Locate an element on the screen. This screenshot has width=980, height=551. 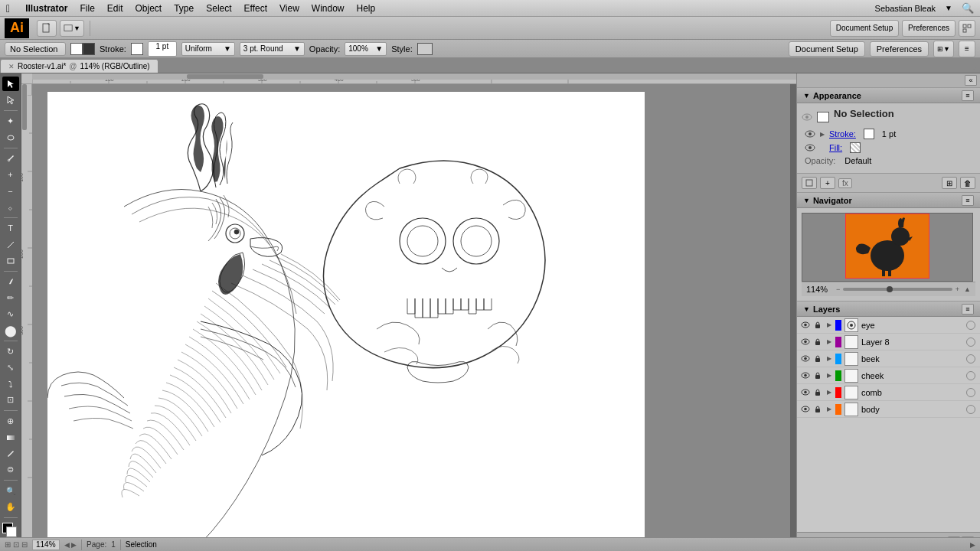
prefs-btn: Preferences is located at coordinates (929, 28).